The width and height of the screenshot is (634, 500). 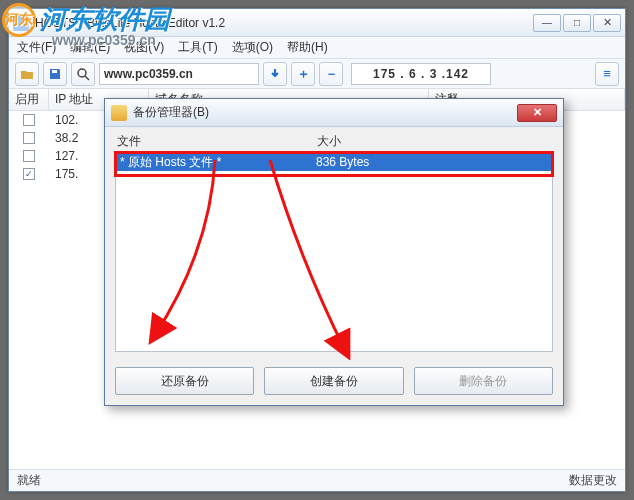 What do you see at coordinates (21, 23) in the screenshot?
I see `app-icon` at bounding box center [21, 23].